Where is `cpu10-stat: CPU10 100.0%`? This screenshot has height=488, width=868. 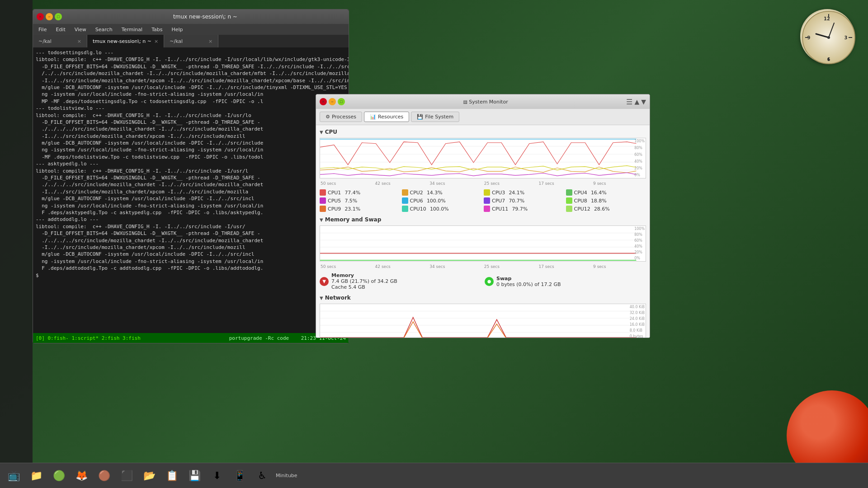
cpu10-stat: CPU10 100.0% is located at coordinates (442, 209).